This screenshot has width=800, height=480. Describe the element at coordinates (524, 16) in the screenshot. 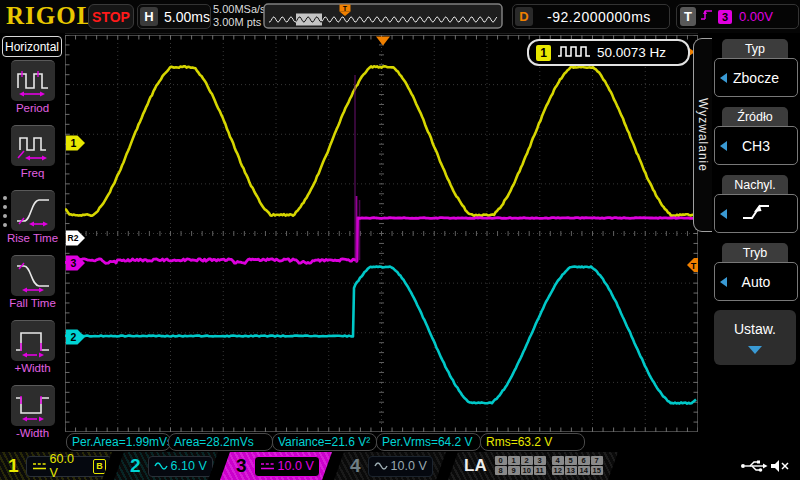

I see `delay-icon: D` at that location.